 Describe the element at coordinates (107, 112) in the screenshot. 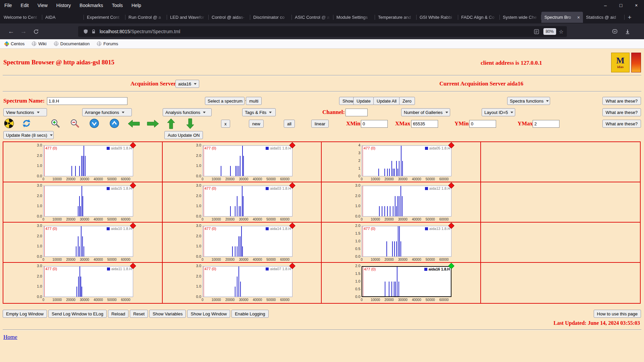

I see `arrange-functions-select: Arrange functions` at that location.